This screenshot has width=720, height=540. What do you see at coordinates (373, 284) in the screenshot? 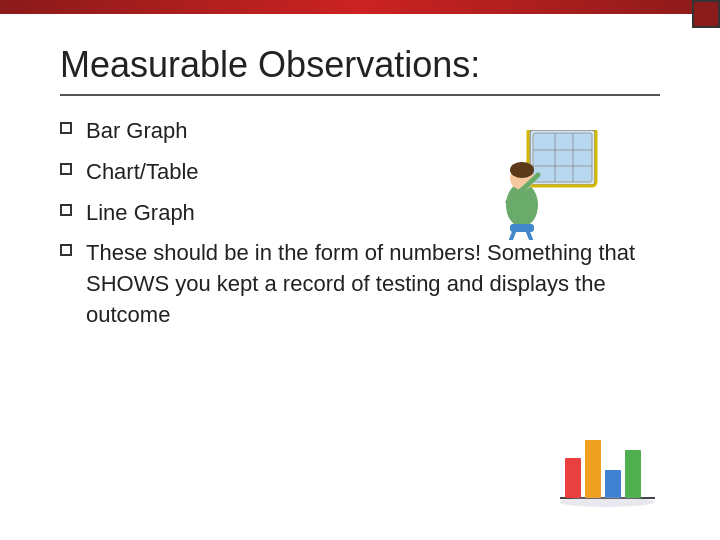
I see `bullet-text-4: These should be in the form of numbers! …` at bounding box center [373, 284].